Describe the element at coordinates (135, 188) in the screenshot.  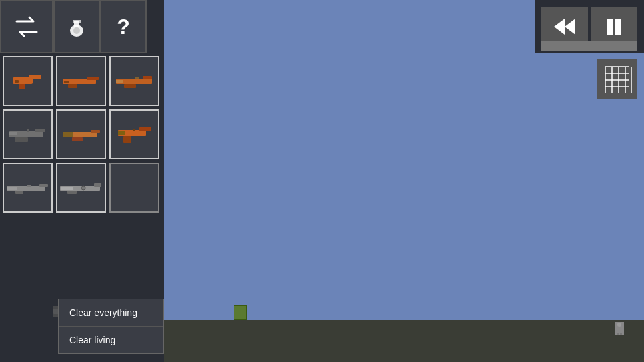
I see `weapon-slot-empty` at that location.